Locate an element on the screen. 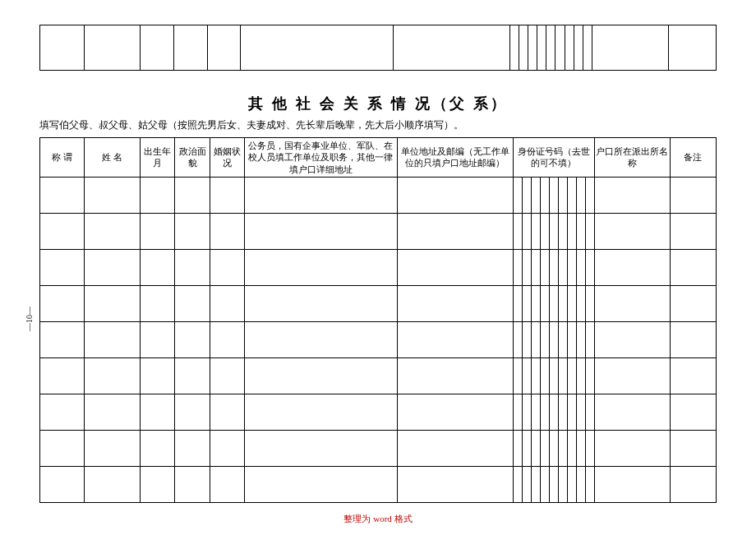 The image size is (756, 535). header-relation: 称 谓 is located at coordinates (62, 158).